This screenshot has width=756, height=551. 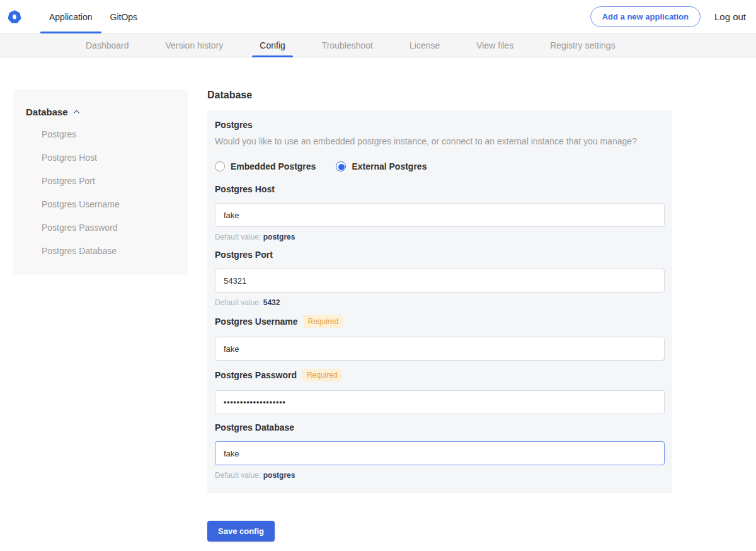 What do you see at coordinates (495, 45) in the screenshot?
I see `subnav-item-view-files-label: View files` at bounding box center [495, 45].